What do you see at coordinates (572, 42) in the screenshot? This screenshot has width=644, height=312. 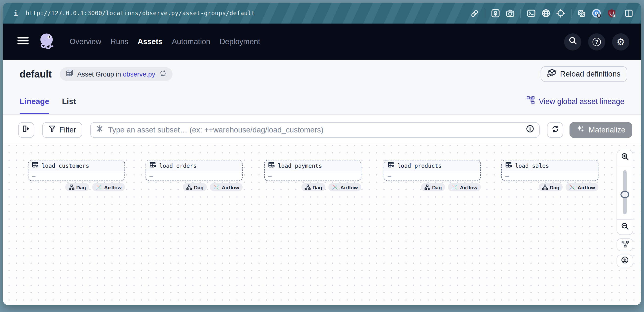 I see `search-icon` at bounding box center [572, 42].